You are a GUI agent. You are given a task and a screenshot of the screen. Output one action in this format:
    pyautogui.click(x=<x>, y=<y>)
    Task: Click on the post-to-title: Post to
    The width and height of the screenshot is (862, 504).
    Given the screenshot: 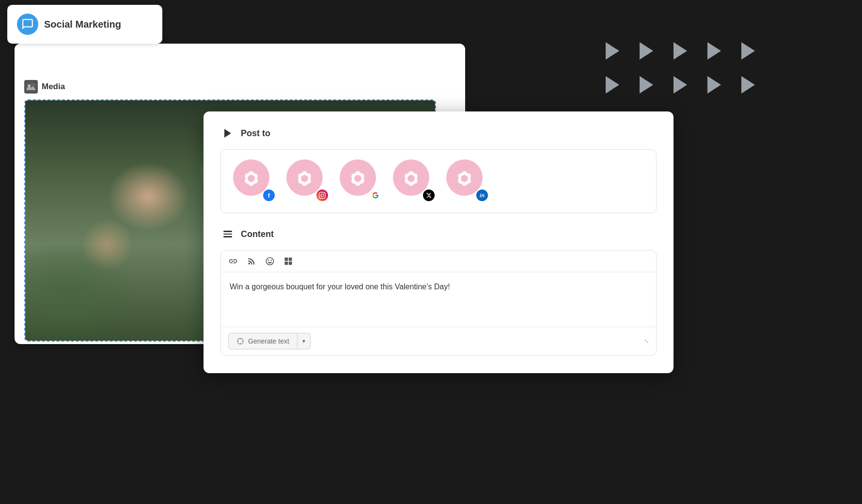 What is the action you would take?
    pyautogui.click(x=256, y=134)
    